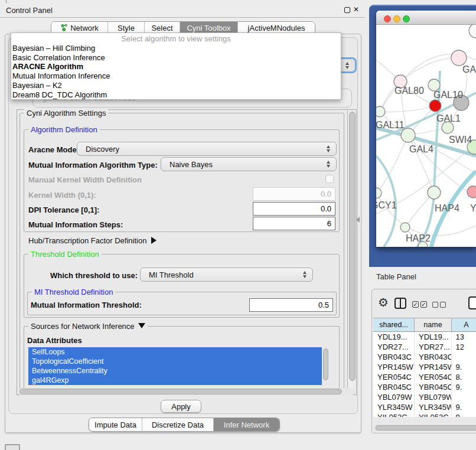 Image resolution: width=476 pixels, height=450 pixels. I want to click on table-horizontal-scrollbar, so click(425, 428).